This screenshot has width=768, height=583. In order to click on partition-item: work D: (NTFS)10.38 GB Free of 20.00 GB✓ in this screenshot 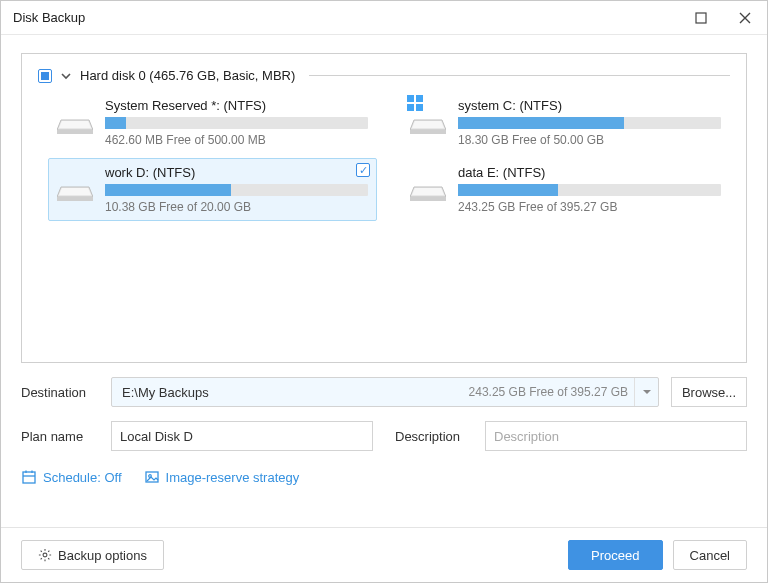, I will do `click(212, 190)`.